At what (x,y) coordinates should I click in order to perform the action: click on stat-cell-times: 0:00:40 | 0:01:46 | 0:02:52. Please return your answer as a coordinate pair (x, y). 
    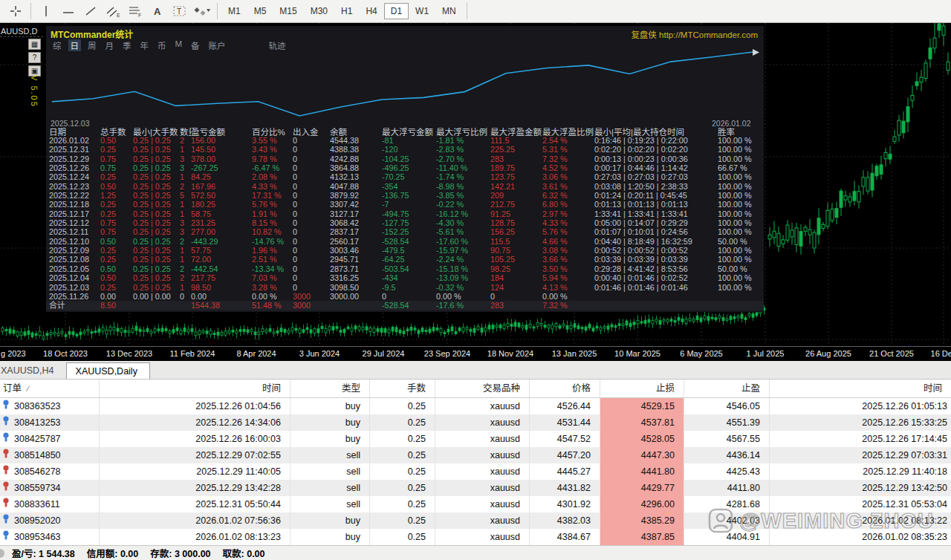
    Looking at the image, I should click on (656, 278).